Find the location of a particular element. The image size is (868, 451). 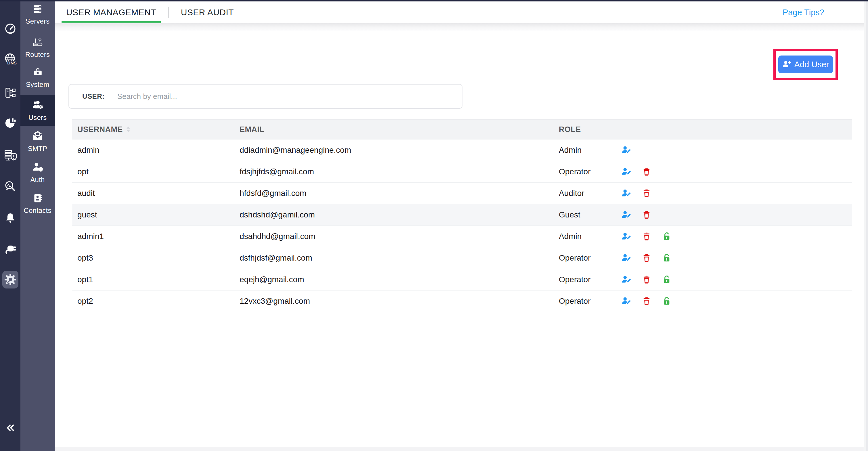

rail-integrations-button is located at coordinates (10, 248).